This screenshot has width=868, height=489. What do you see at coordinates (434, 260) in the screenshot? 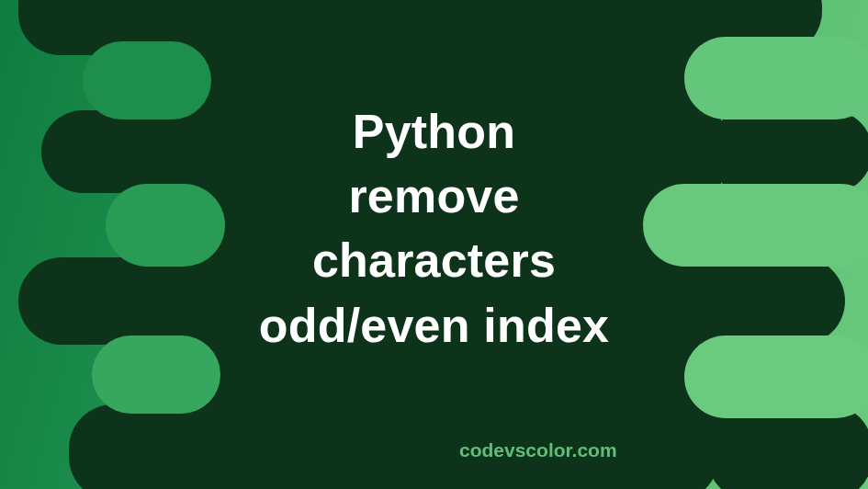
I see `title-line: characters` at bounding box center [434, 260].